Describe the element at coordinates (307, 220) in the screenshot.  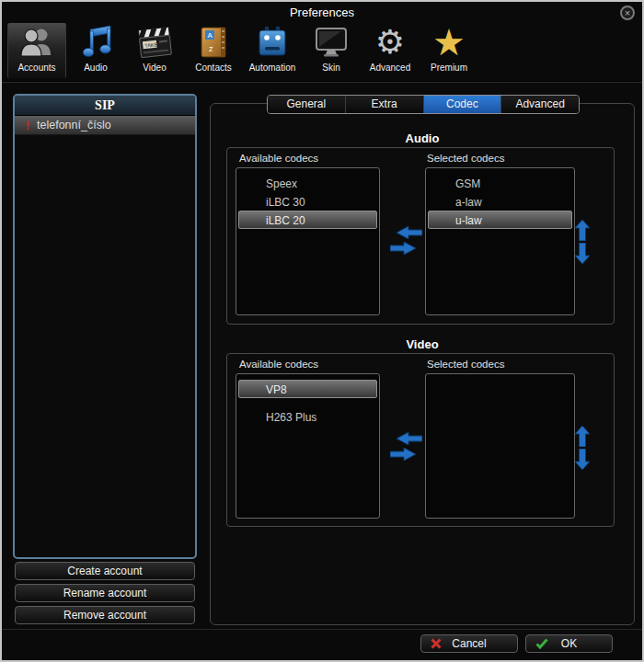
I see `codec-item: iLBC 20` at that location.